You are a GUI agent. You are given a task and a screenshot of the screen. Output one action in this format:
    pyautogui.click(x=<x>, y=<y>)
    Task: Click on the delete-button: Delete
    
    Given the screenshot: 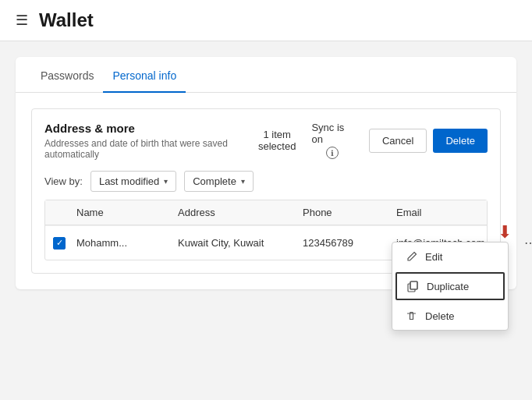 What is the action you would take?
    pyautogui.click(x=460, y=140)
    